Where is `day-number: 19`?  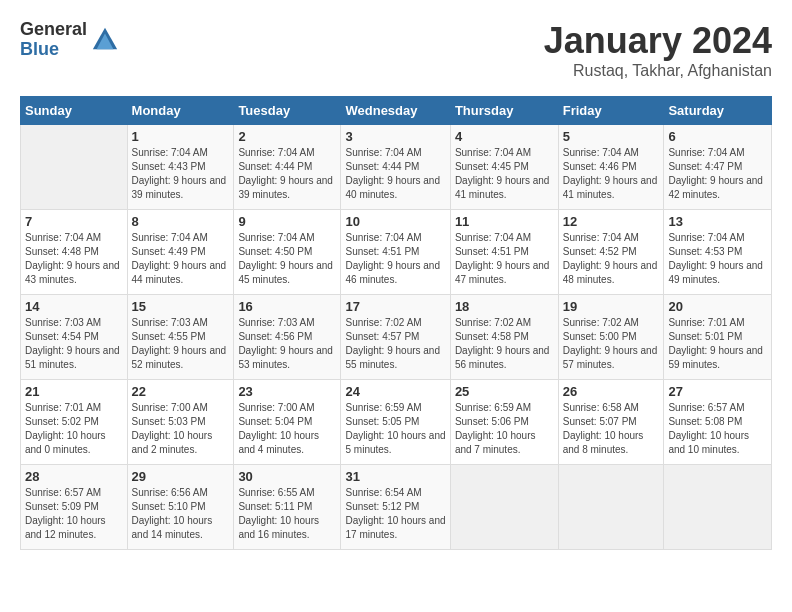
day-number: 19 is located at coordinates (612, 306).